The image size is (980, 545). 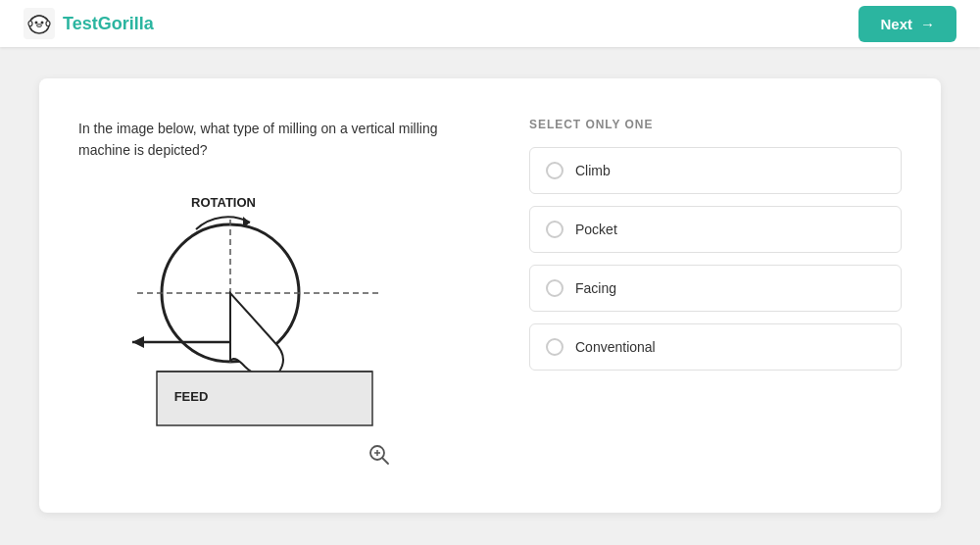 I want to click on logo-area: TestGorilla, so click(x=88, y=24).